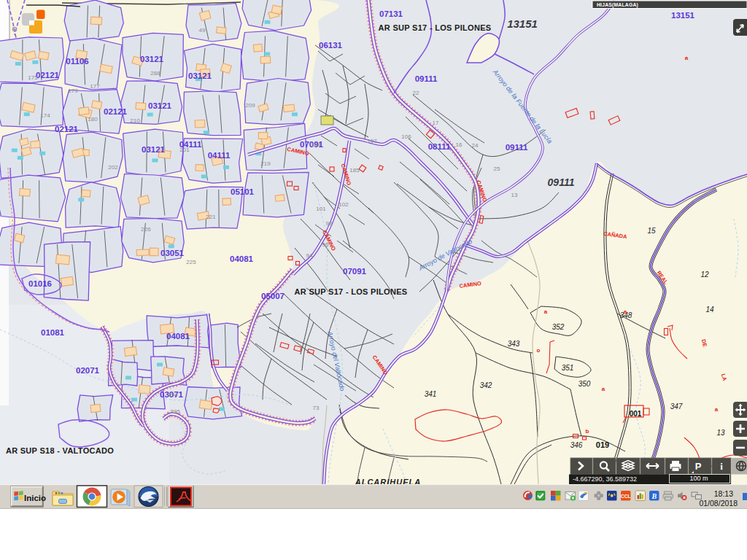 This screenshot has width=747, height=560. I want to click on svg-text: 07131, so click(391, 14).